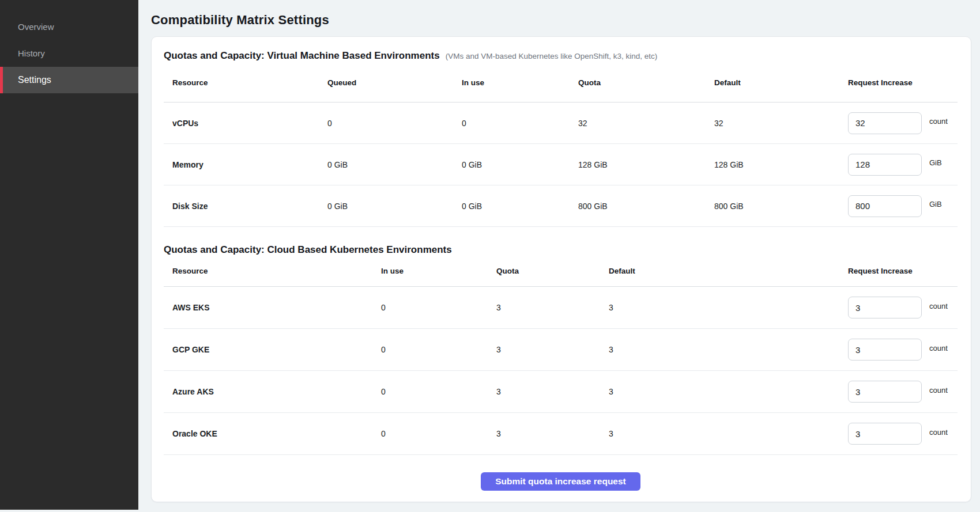 The width and height of the screenshot is (980, 512). Describe the element at coordinates (781, 206) in the screenshot. I see `default-value: 800 GiB` at that location.